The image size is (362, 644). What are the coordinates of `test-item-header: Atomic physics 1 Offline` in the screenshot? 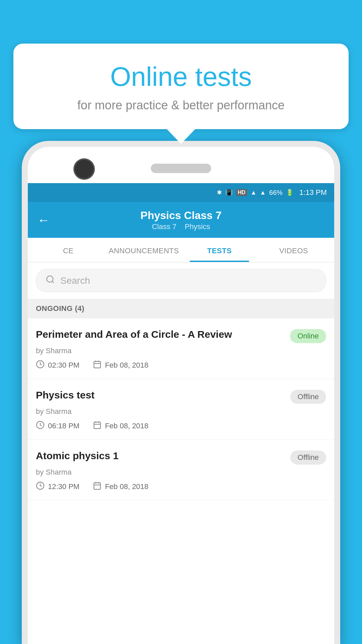 It's located at (181, 457).